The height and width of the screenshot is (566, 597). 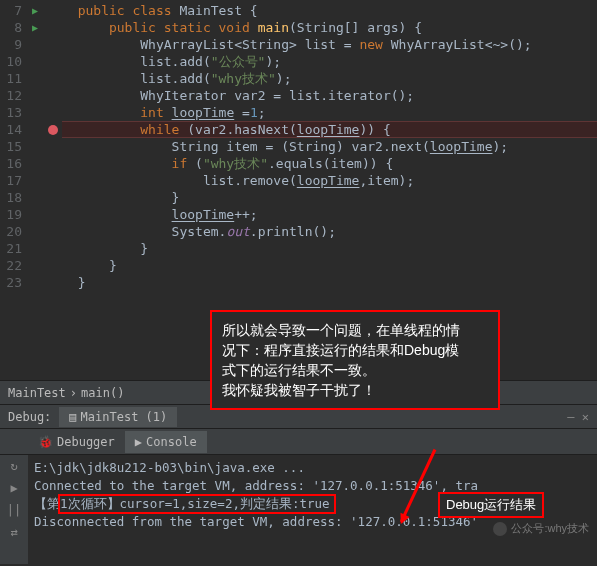 I want to click on code-line: loopTime++;, so click(x=330, y=214).